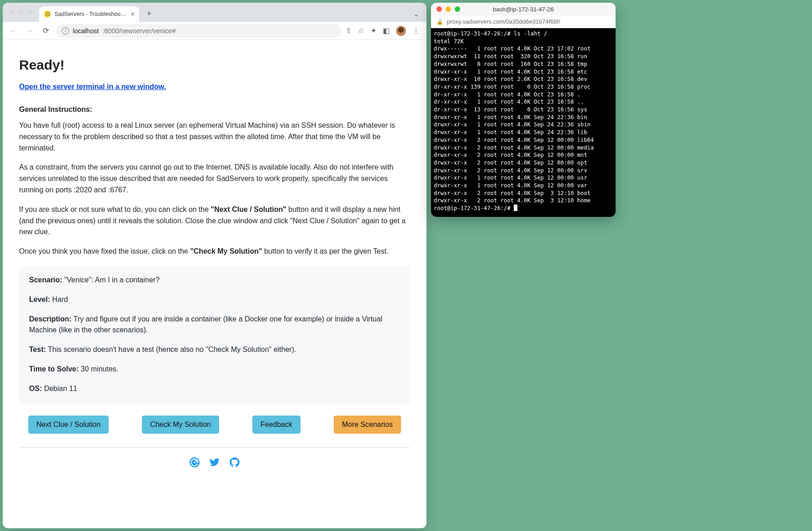 Image resolution: width=812 pixels, height=531 pixels. Describe the element at coordinates (416, 31) in the screenshot. I see `browser-menu-icon: ⋮` at that location.